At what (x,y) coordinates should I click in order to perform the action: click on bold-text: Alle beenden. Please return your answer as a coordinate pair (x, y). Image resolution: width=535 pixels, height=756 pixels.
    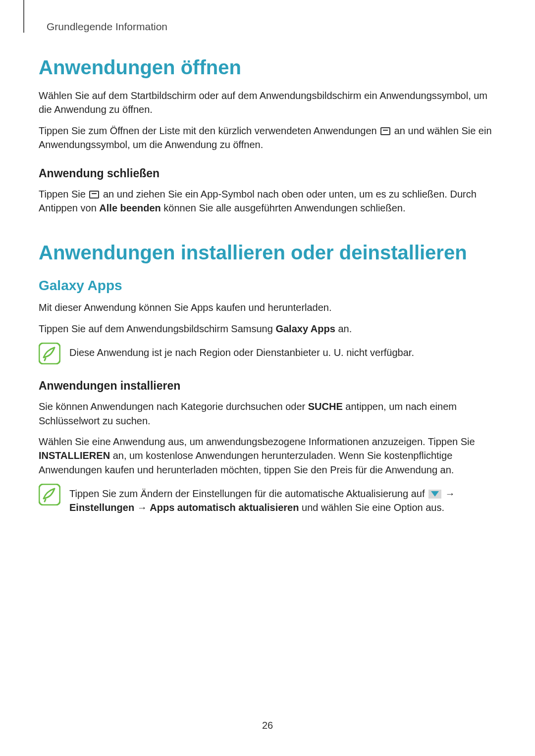
    Looking at the image, I should click on (130, 208).